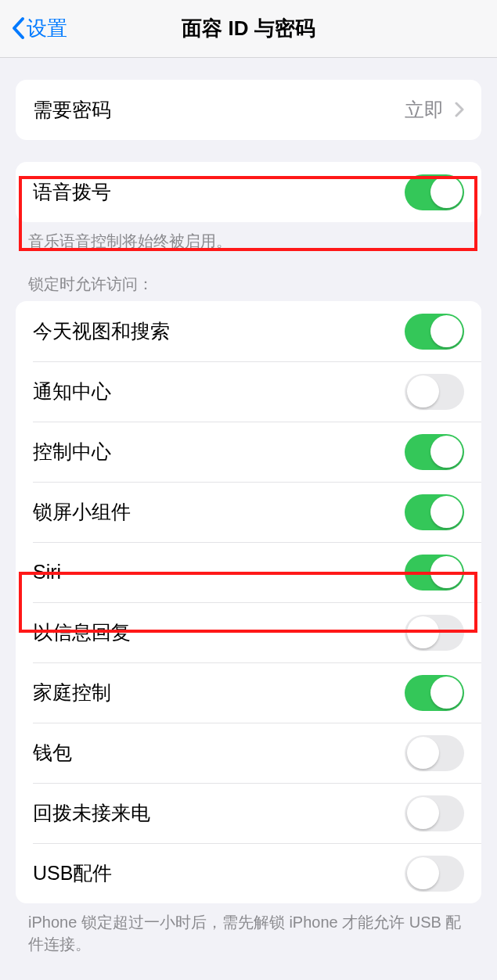 This screenshot has width=497, height=980. What do you see at coordinates (249, 277) in the screenshot?
I see `lock-access-header: 锁定时允许访问：` at bounding box center [249, 277].